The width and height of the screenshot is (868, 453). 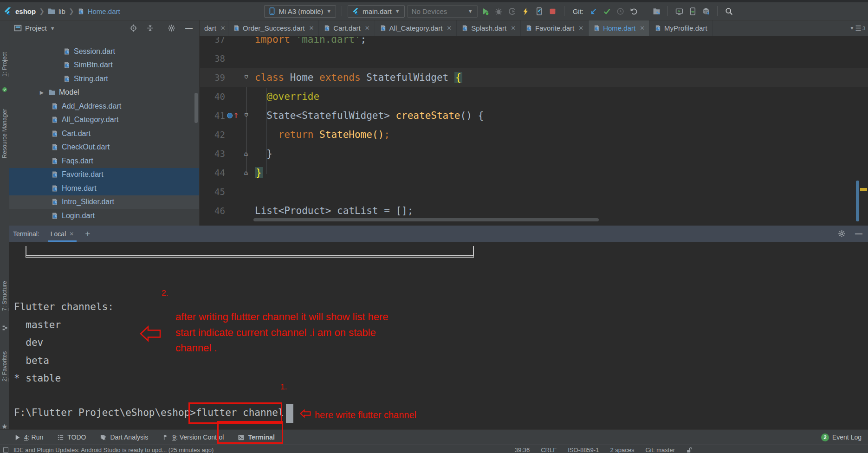 I want to click on history-button, so click(x=620, y=11).